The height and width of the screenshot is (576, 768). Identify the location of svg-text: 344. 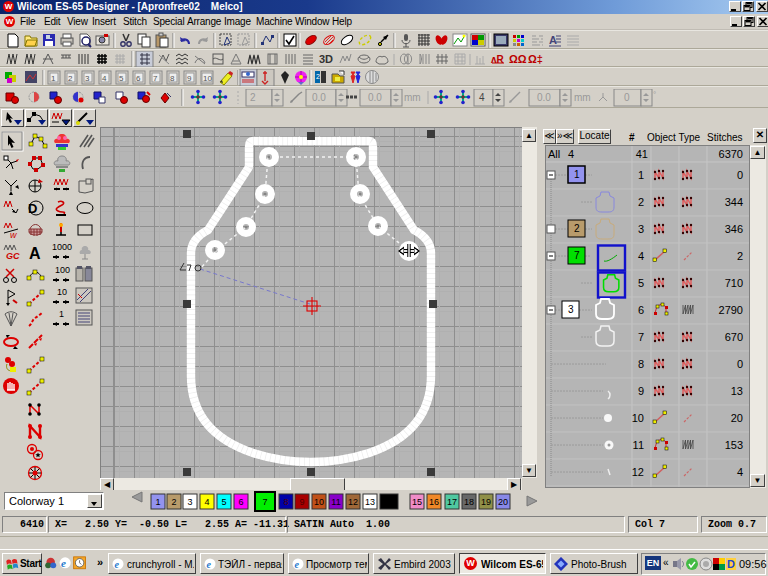
(734, 202).